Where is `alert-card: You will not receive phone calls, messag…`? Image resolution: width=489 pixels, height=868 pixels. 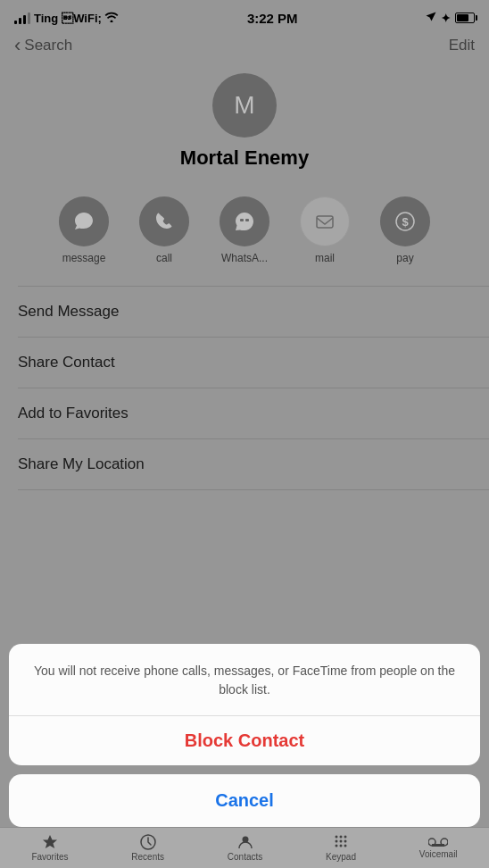
alert-card: You will not receive phone calls, messag… is located at coordinates (244, 705).